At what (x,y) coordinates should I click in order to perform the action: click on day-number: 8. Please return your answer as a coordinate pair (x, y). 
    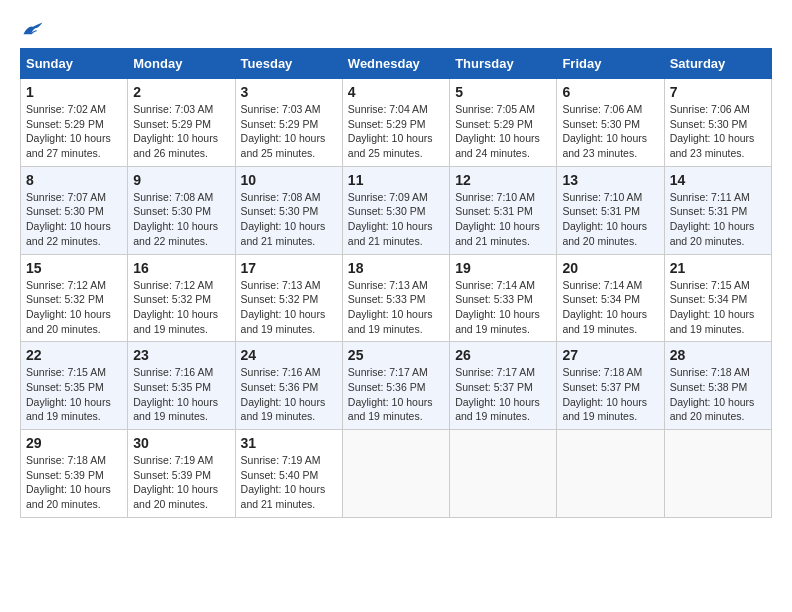
    Looking at the image, I should click on (74, 180).